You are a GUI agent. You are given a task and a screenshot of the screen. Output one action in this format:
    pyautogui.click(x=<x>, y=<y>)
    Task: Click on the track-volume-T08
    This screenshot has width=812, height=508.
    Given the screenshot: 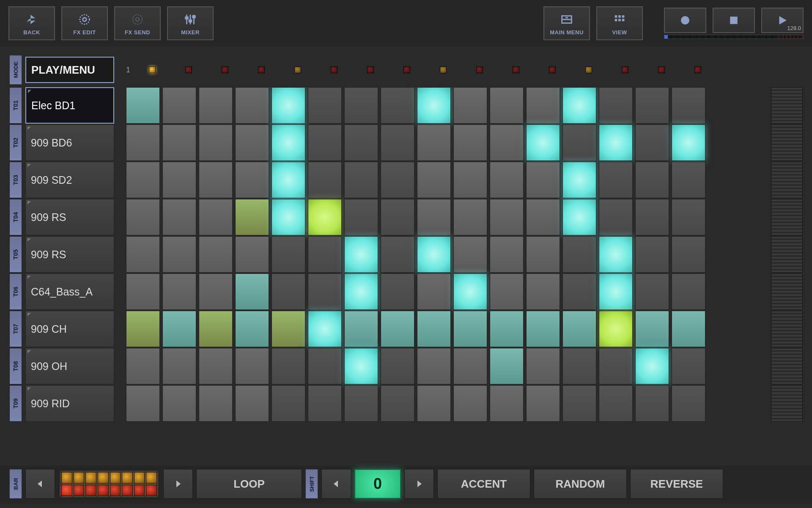 What is the action you would take?
    pyautogui.click(x=787, y=366)
    